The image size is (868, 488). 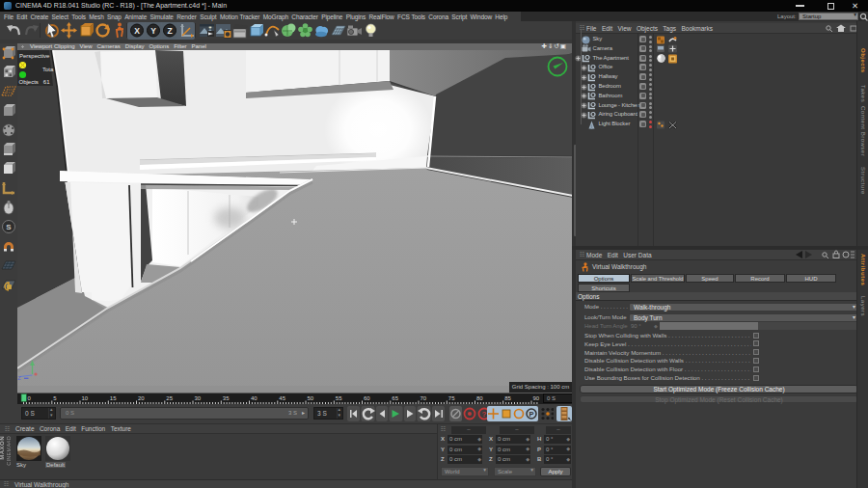 I want to click on svg-text: 65, so click(x=395, y=398).